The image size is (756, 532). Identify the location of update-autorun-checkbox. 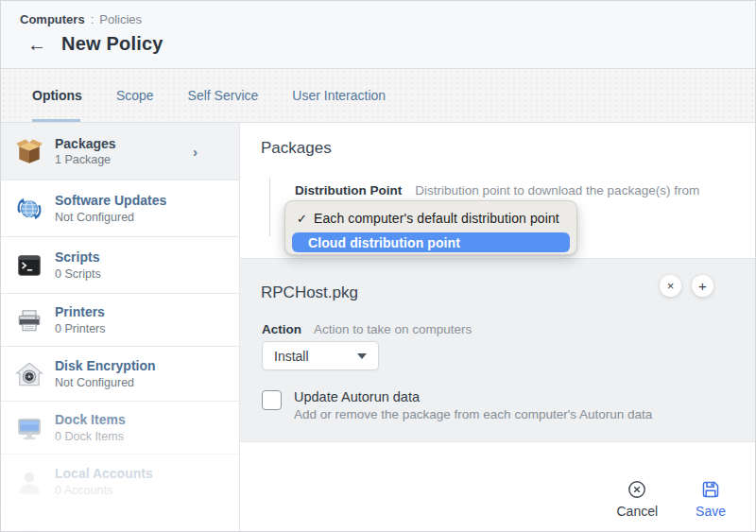
(272, 401).